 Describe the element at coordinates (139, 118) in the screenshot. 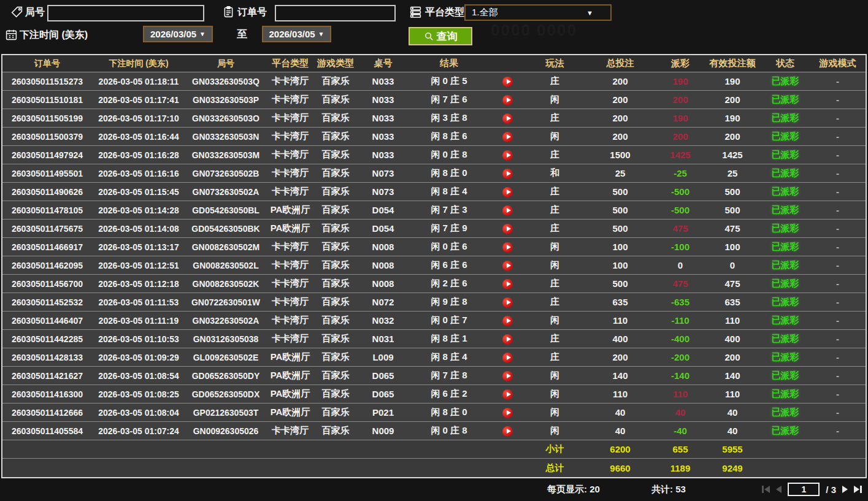

I see `cell-time: 2026-03-05 01:17:10` at that location.